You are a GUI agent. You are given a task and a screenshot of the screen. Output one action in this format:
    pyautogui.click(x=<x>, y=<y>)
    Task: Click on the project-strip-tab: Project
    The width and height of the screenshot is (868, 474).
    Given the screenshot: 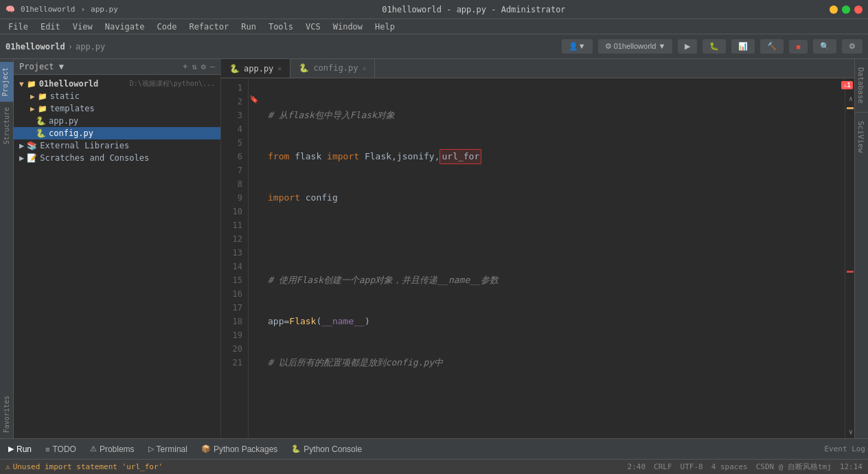 What is the action you would take?
    pyautogui.click(x=7, y=82)
    